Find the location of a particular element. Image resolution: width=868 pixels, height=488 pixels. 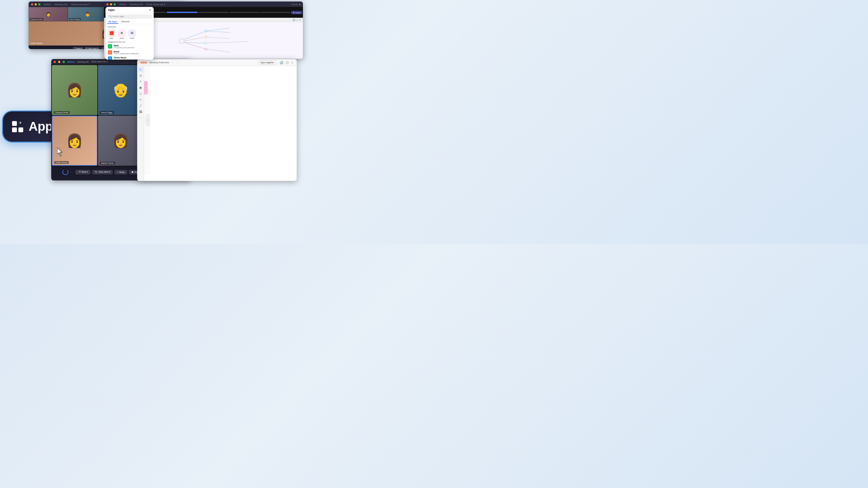

hudll-fav-label: Hudll is located at coordinates (132, 38).